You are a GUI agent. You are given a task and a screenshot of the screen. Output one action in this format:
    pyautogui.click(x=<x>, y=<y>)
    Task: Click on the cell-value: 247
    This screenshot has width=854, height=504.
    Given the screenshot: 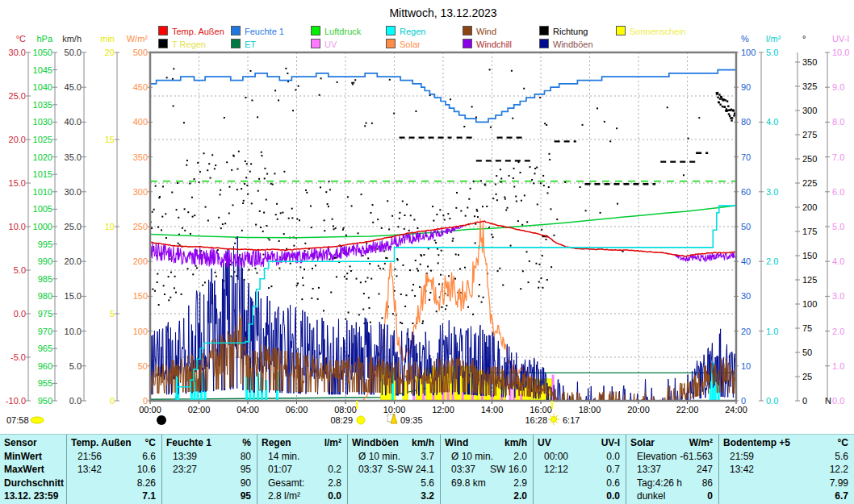 What is the action you would take?
    pyautogui.click(x=707, y=469)
    